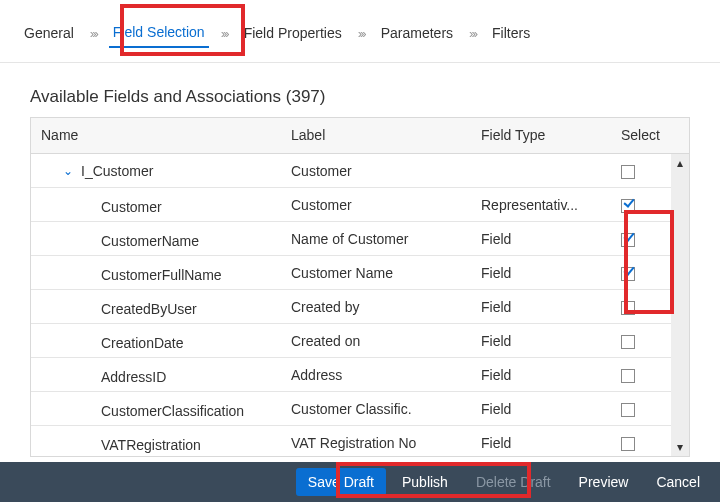 The width and height of the screenshot is (720, 502). What do you see at coordinates (49, 33) in the screenshot?
I see `tab-general: General` at bounding box center [49, 33].